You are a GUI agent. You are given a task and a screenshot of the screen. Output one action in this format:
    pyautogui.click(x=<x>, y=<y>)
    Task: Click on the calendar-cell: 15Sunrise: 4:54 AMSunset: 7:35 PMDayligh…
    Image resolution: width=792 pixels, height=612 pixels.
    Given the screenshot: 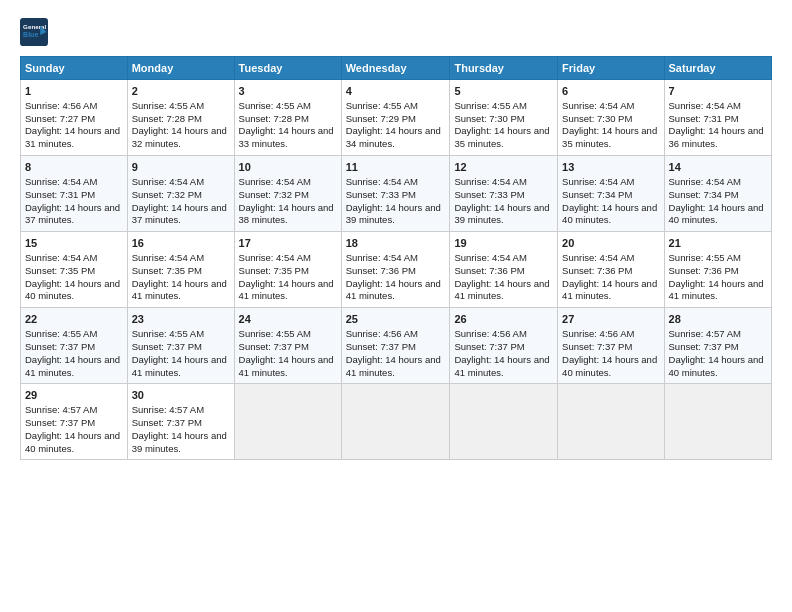 What is the action you would take?
    pyautogui.click(x=74, y=270)
    